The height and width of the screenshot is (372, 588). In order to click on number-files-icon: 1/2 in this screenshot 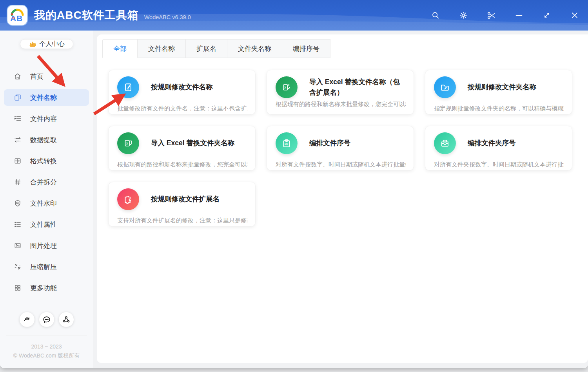, I will do `click(287, 143)`.